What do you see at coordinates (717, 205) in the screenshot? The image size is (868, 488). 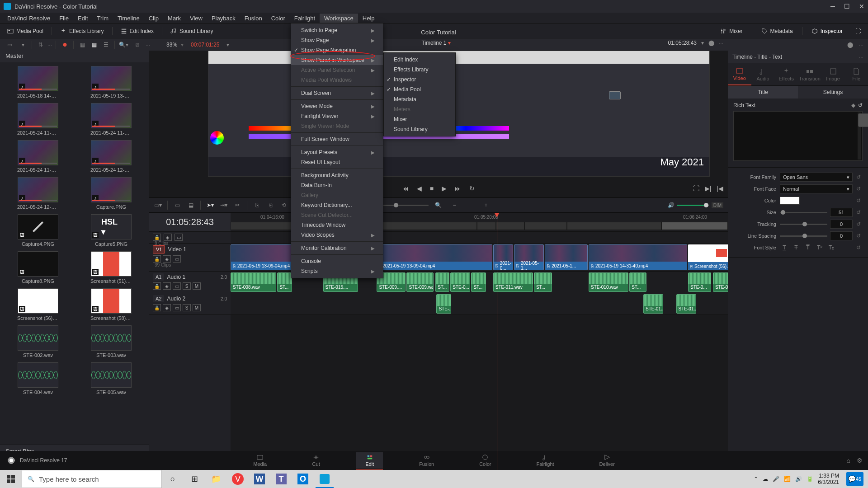 I see `dim-button: DIM` at bounding box center [717, 205].